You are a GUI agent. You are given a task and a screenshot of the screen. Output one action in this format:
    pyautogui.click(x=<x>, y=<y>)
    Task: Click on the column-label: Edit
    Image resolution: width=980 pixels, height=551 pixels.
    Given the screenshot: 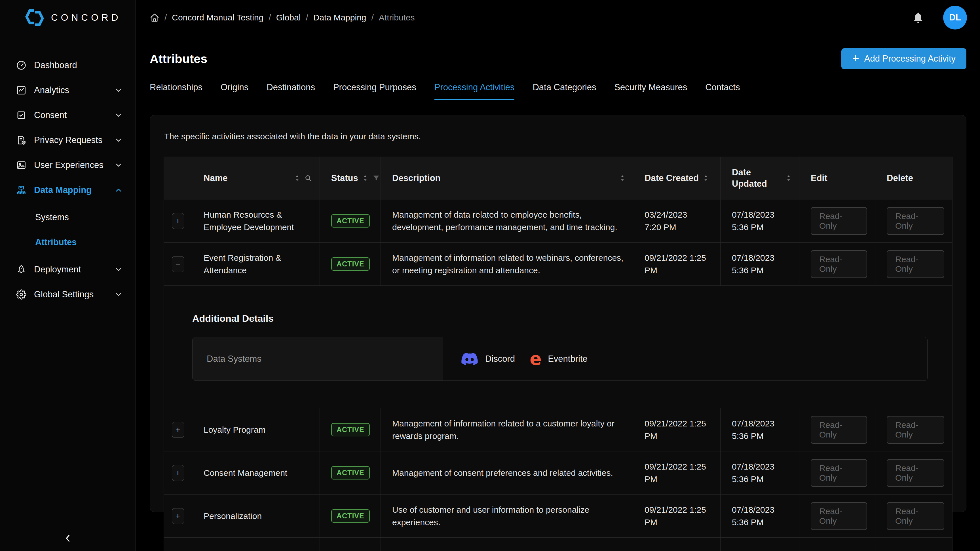 What is the action you would take?
    pyautogui.click(x=819, y=178)
    